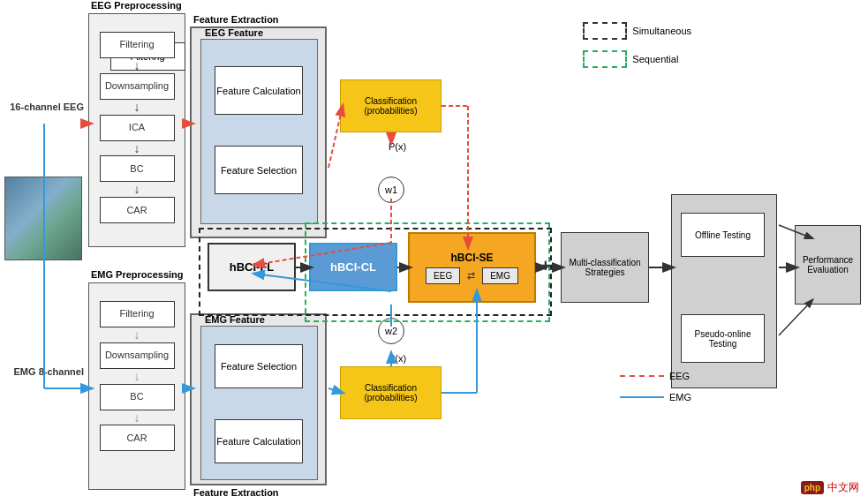 The height and width of the screenshot is (504, 868). Describe the element at coordinates (137, 387) in the screenshot. I see `emg-preprocessing-section: EMG Preprocessing Filtering ↓ Downsampli…` at that location.